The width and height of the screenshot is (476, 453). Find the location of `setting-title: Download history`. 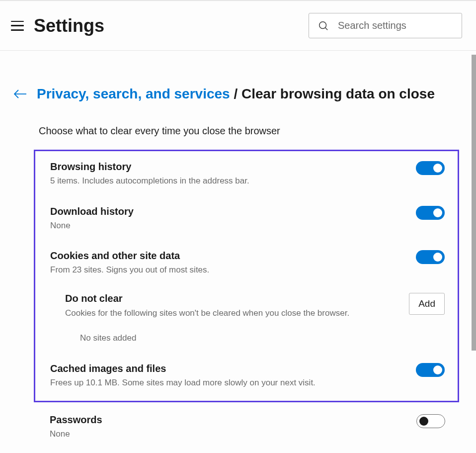

setting-title: Download history is located at coordinates (228, 212).